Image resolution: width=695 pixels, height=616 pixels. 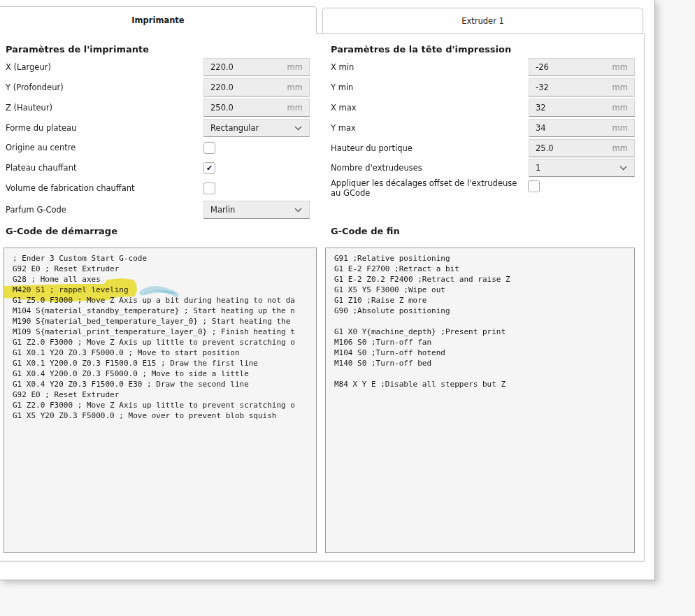 I want to click on y-max-unit: mm, so click(x=624, y=128).